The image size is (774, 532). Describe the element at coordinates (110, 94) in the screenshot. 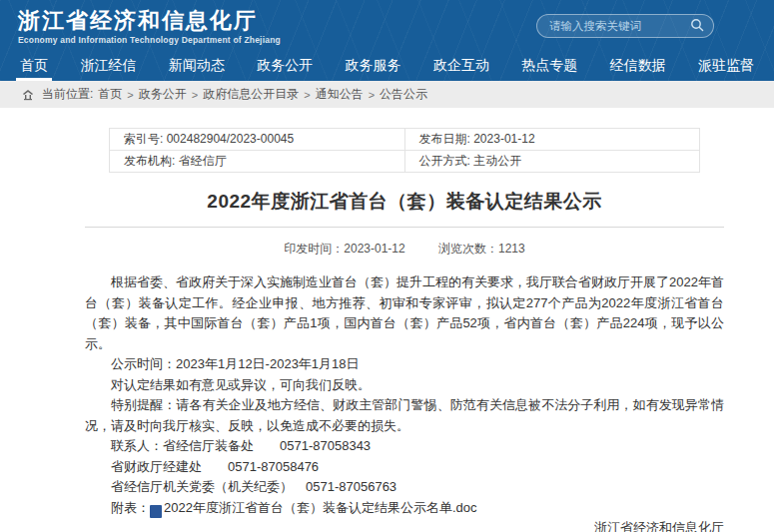

I see `breadcrumb-home: 首页` at that location.